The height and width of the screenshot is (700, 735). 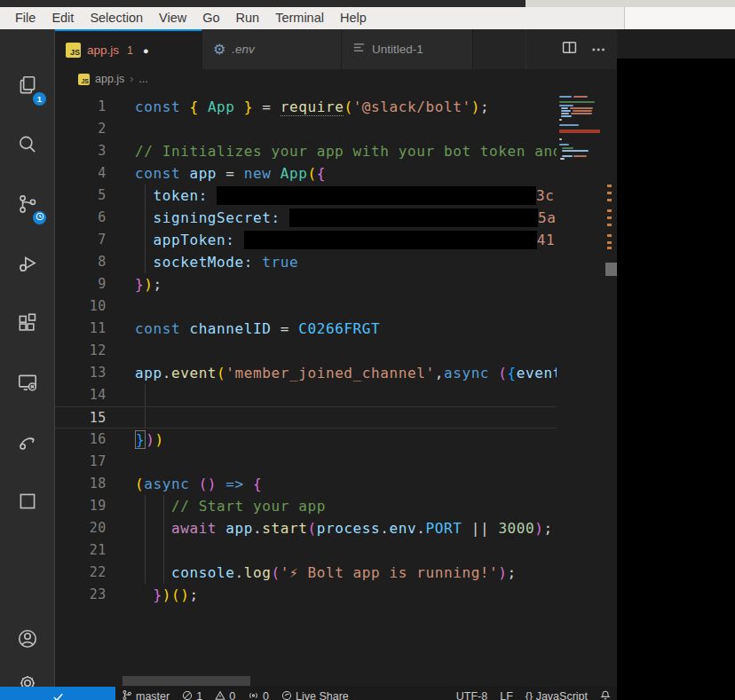 I want to click on horizontal-scrollbar-thumb, so click(x=186, y=681).